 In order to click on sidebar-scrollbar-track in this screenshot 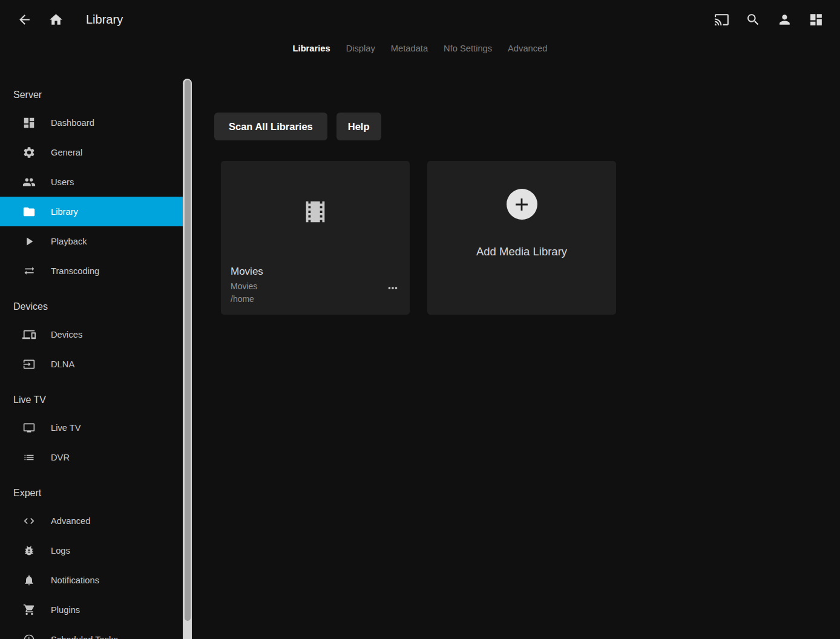, I will do `click(188, 359)`.